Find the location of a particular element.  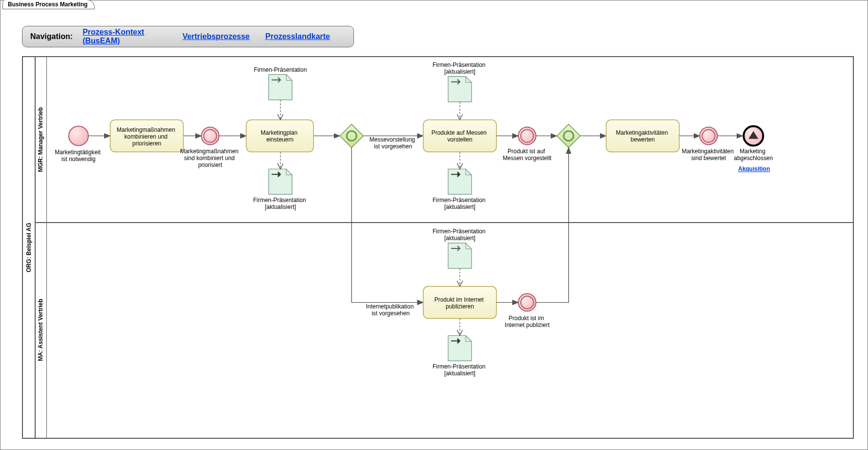

frame-title-tab: Business Process Marketing is located at coordinates (49, 5).